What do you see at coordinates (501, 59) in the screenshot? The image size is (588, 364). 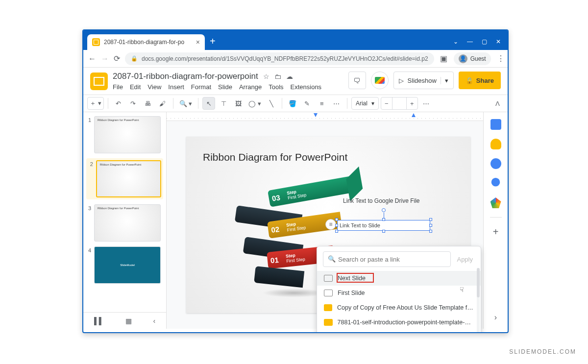 I see `browser-menu-icon: ⋮` at bounding box center [501, 59].